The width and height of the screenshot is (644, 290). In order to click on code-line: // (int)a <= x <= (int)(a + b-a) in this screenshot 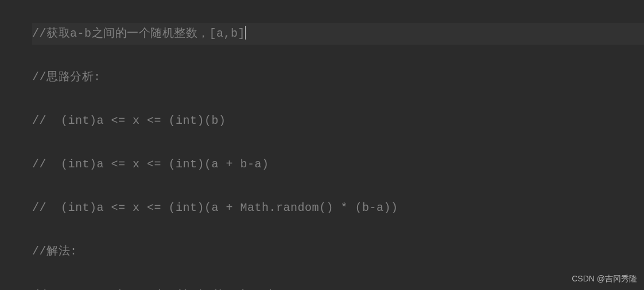, I will do `click(338, 164)`.